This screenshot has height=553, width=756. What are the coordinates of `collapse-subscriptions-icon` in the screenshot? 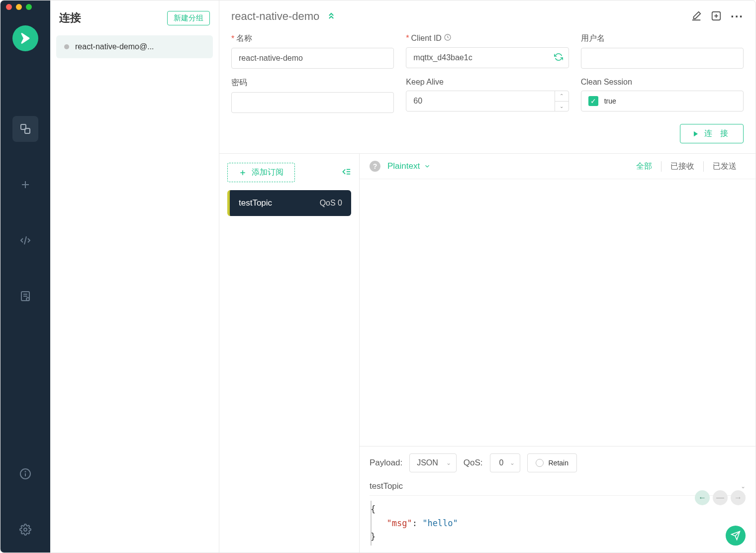 It's located at (346, 172).